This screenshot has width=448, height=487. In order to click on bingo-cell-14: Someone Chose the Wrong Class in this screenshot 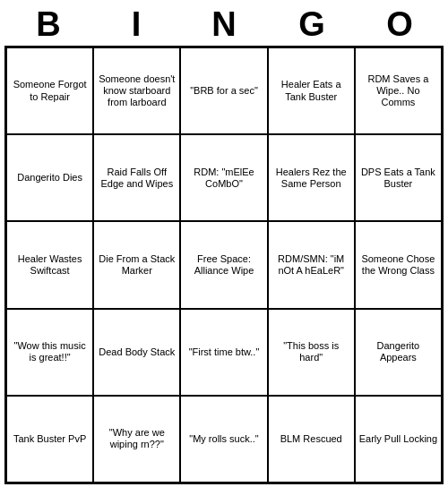, I will do `click(398, 265)`.